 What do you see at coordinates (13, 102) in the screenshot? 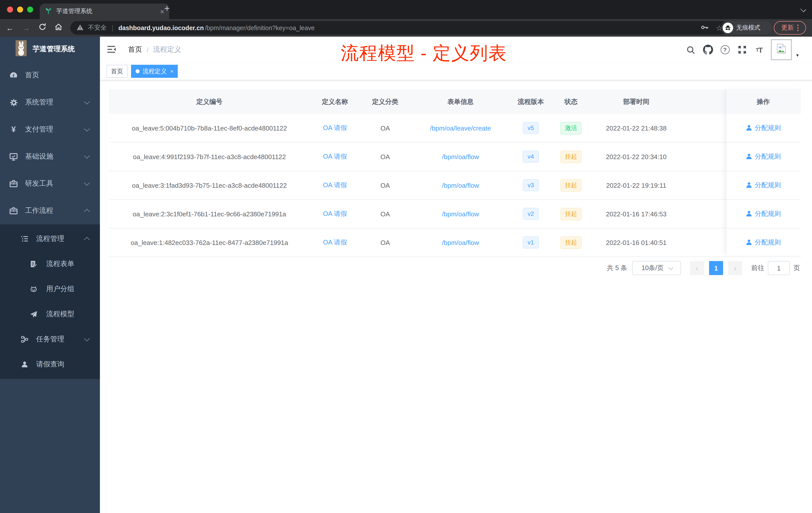
I see `gear-icon` at bounding box center [13, 102].